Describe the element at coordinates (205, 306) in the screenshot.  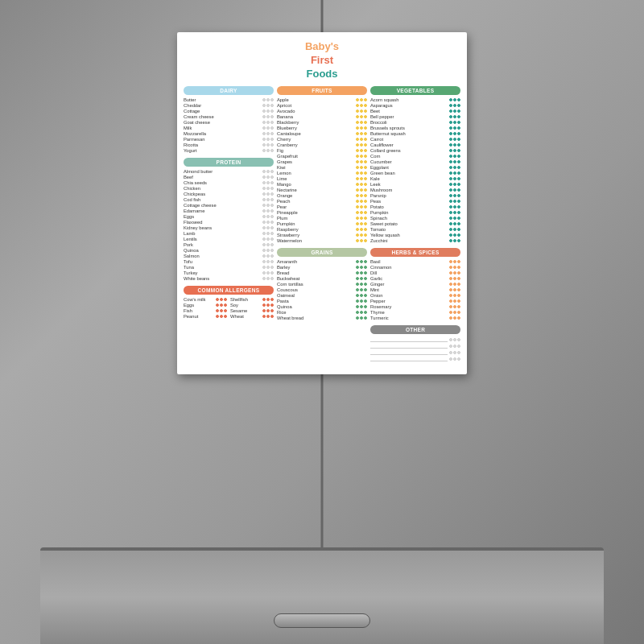
I see `list-item: Eggs` at that location.